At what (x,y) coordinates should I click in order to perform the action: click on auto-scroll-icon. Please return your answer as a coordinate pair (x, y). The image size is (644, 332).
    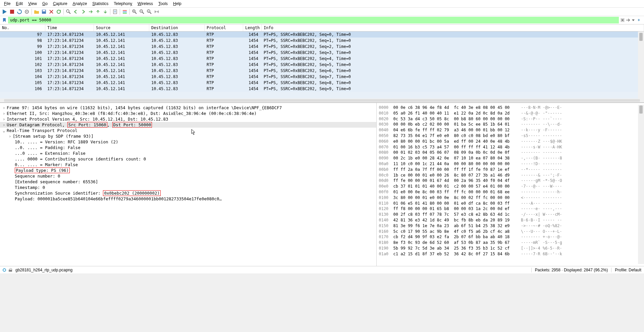
    Looking at the image, I should click on (115, 12).